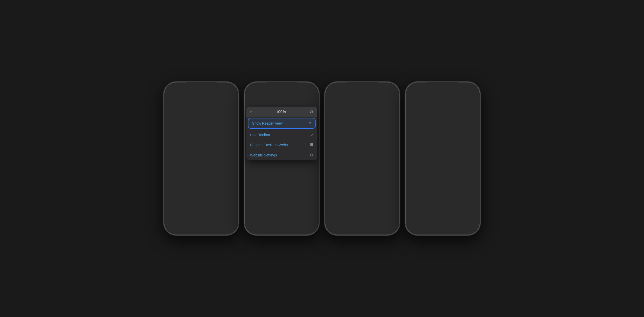 Image resolution: width=644 pixels, height=317 pixels. Describe the element at coordinates (285, 99) in the screenshot. I see `url-bar-2: 🔒 9to5mac.com` at that location.